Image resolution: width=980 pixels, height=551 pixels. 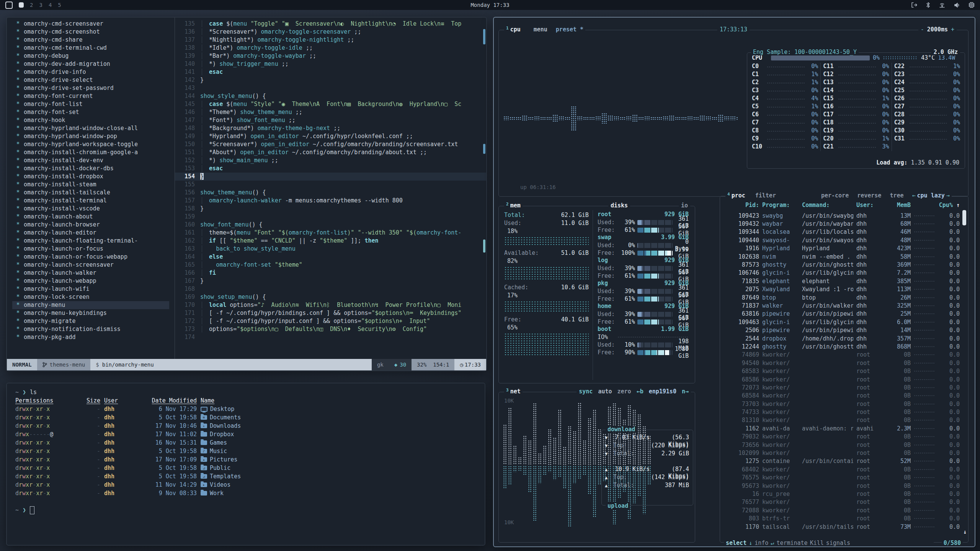 I want to click on per-core-button: per-core, so click(x=835, y=196).